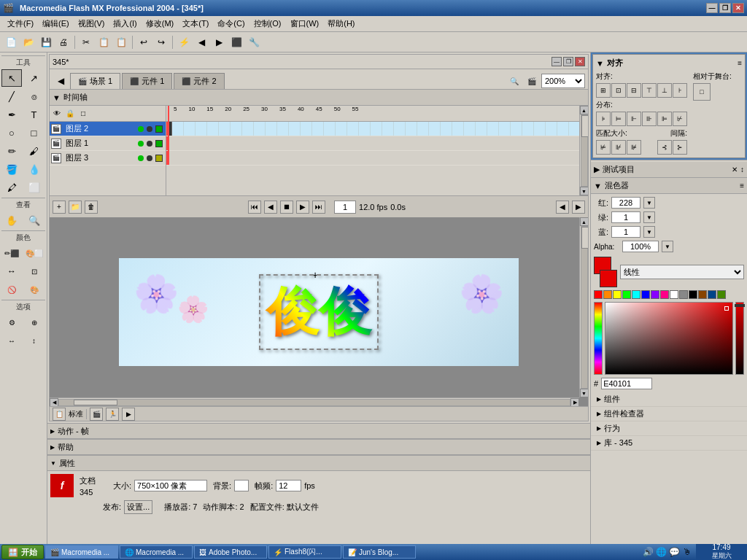 Image resolution: width=747 pixels, height=560 pixels. Describe the element at coordinates (55, 23) in the screenshot. I see `menu-edit: 编辑(E)` at that location.